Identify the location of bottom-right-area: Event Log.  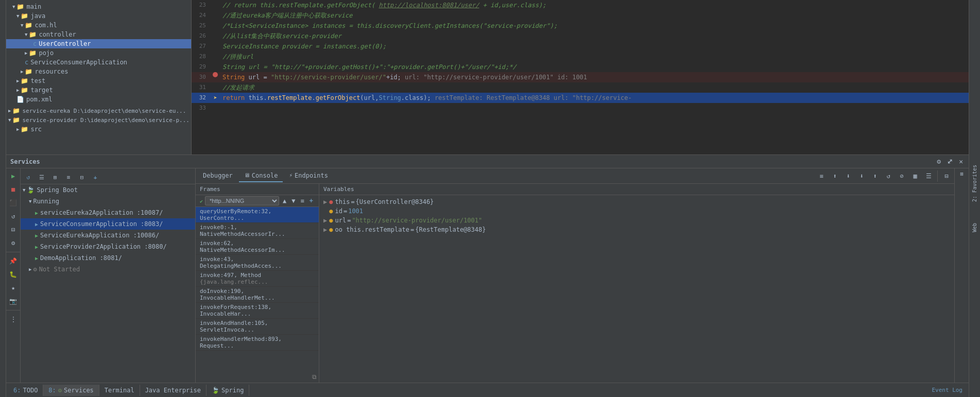
(949, 390).